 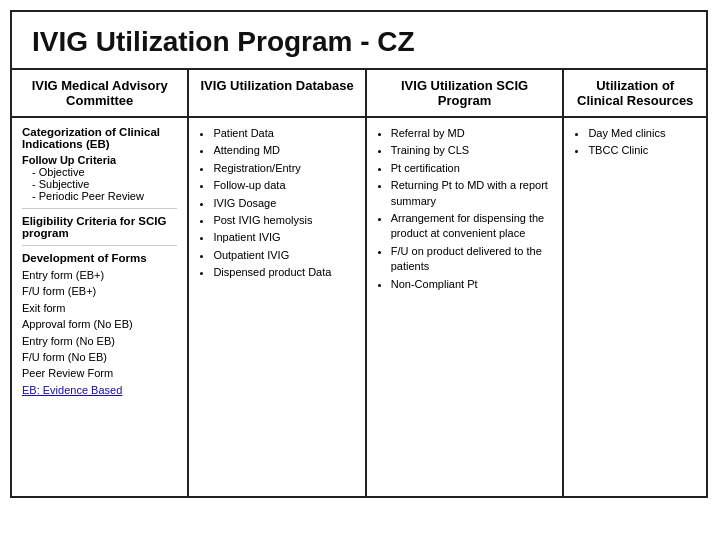 What do you see at coordinates (472, 150) in the screenshot?
I see `scig-item-1: Training by CLS` at bounding box center [472, 150].